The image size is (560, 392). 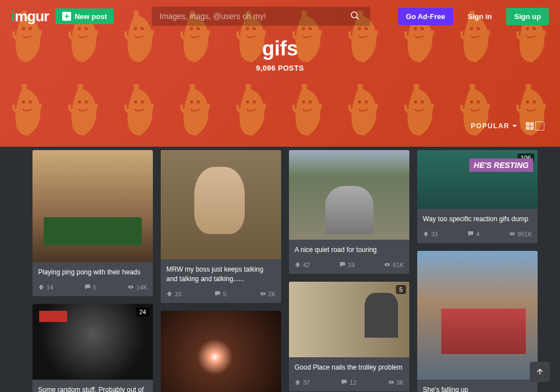 What do you see at coordinates (521, 234) in the screenshot?
I see `views-stat: 951K` at bounding box center [521, 234].